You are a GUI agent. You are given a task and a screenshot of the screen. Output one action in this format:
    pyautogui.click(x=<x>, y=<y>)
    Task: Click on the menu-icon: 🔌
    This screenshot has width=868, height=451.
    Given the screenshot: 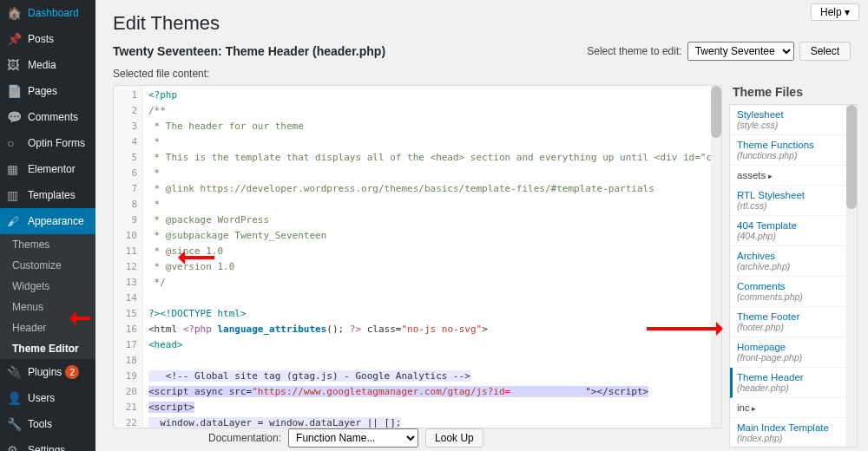 What is the action you would take?
    pyautogui.click(x=15, y=372)
    